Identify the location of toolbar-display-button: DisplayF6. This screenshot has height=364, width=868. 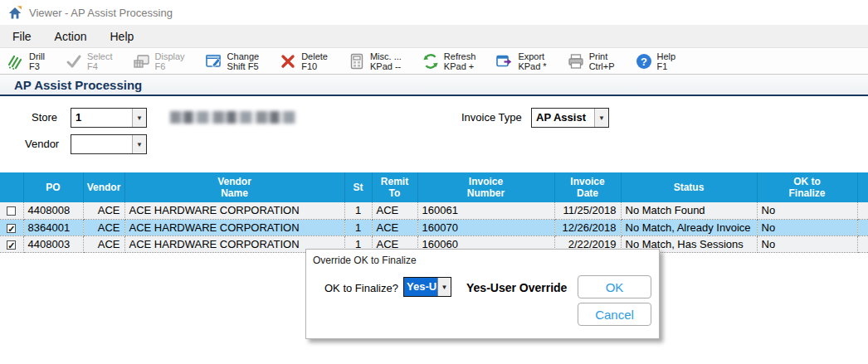
(159, 61).